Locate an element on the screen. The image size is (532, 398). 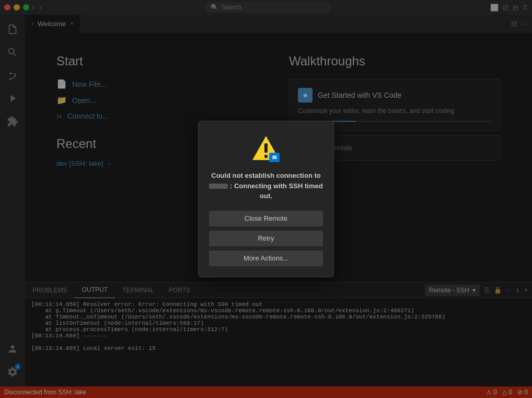
close-remote-button: Close Remote is located at coordinates (266, 219).